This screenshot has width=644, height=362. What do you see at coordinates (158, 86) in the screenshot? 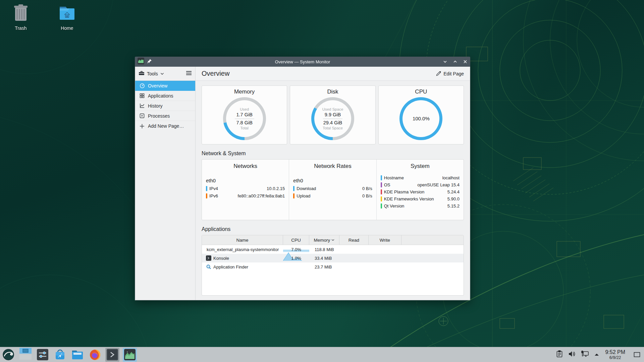
I see `sidebar-item-label: Overview` at bounding box center [158, 86].